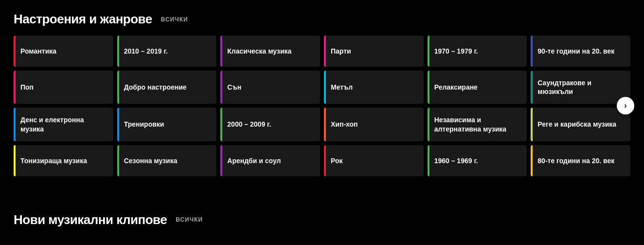 This screenshot has height=245, width=644. I want to click on new-videos-title: Нови музикални клипове, so click(90, 220).